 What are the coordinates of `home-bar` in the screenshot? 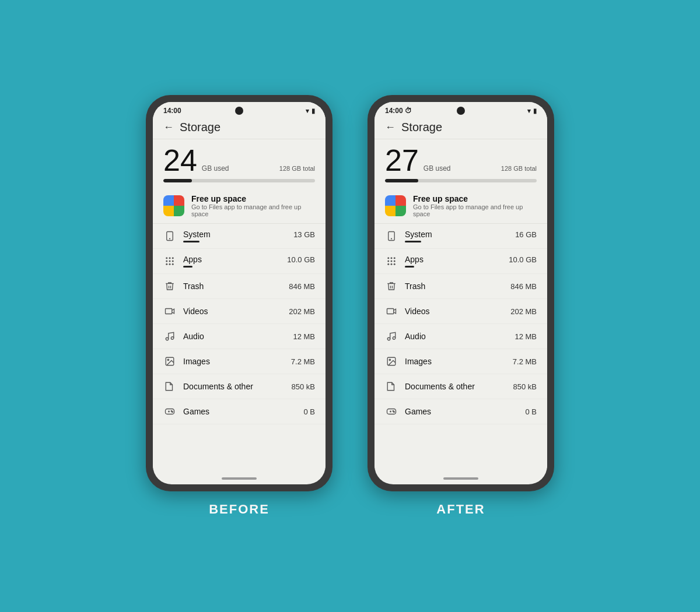 It's located at (461, 479).